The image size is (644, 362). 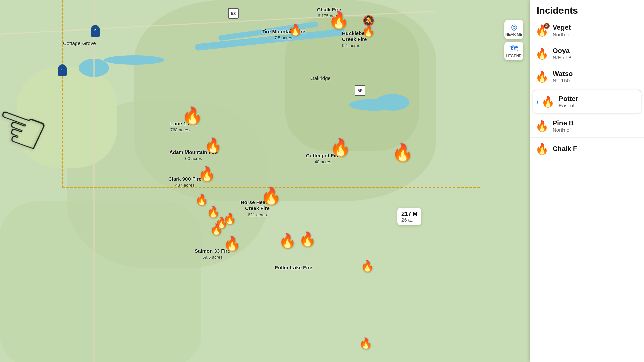 I want to click on pine-b-name: Pine B, so click(x=563, y=123).